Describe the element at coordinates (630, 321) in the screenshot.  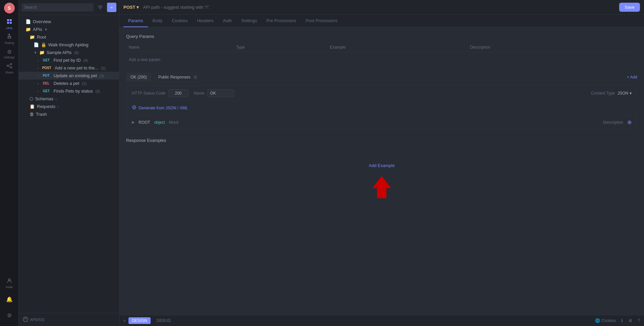
I see `settings2-icon: 🖥` at that location.